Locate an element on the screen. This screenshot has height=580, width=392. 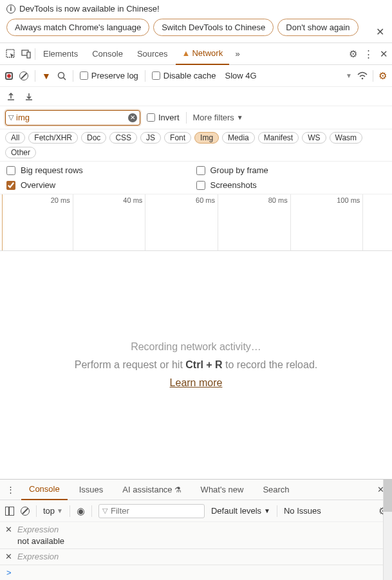
learn-more-link: Learn more is located at coordinates (196, 383).